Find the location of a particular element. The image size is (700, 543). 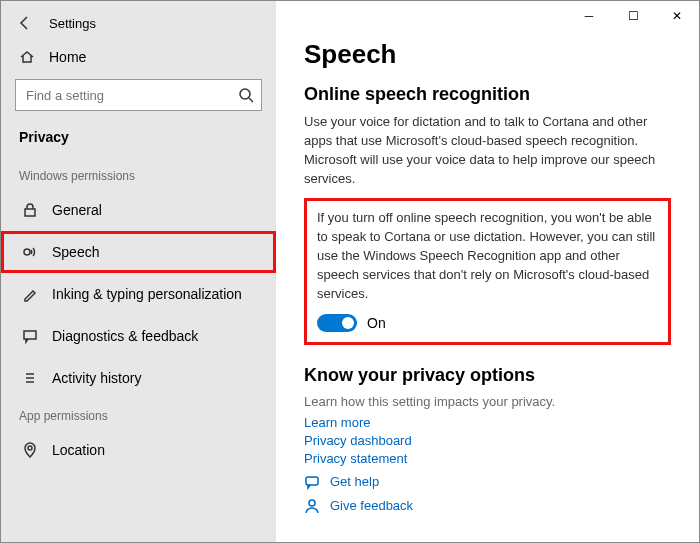

edit-icon is located at coordinates (30, 294).